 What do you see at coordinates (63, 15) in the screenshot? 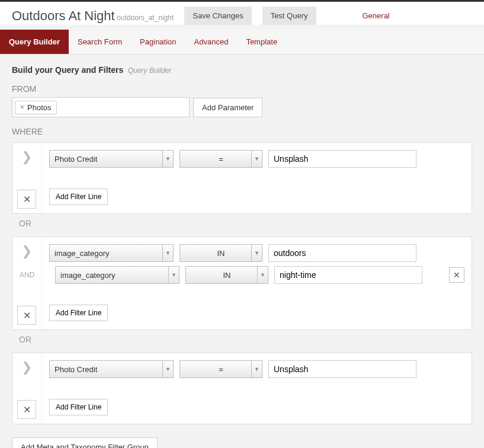
I see `title-text: Outdoors At Night` at bounding box center [63, 15].